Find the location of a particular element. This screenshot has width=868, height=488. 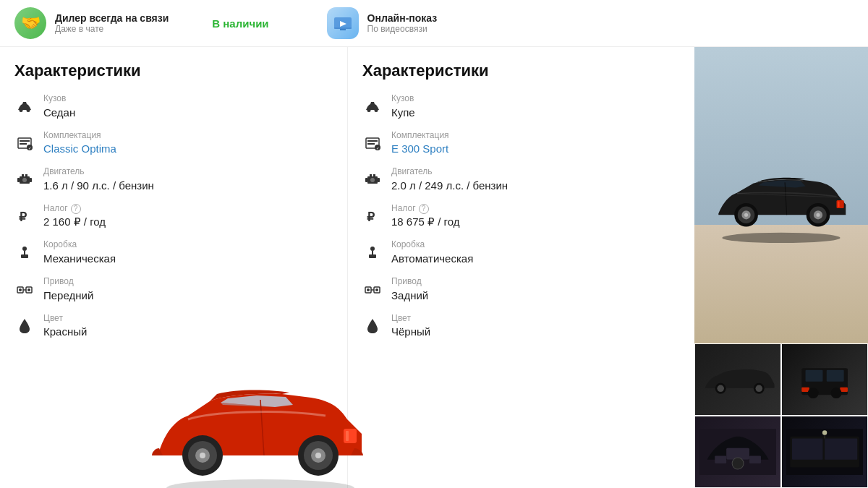

right-drive-value: Задний is located at coordinates (409, 295).